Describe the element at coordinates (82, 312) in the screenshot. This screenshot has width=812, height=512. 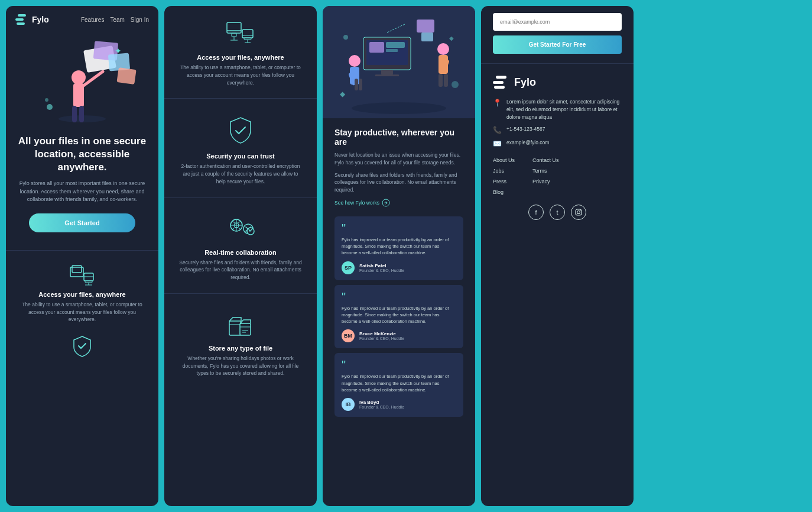
I see `feature1-desc: The ability to use a smartphone, tablet,…` at that location.